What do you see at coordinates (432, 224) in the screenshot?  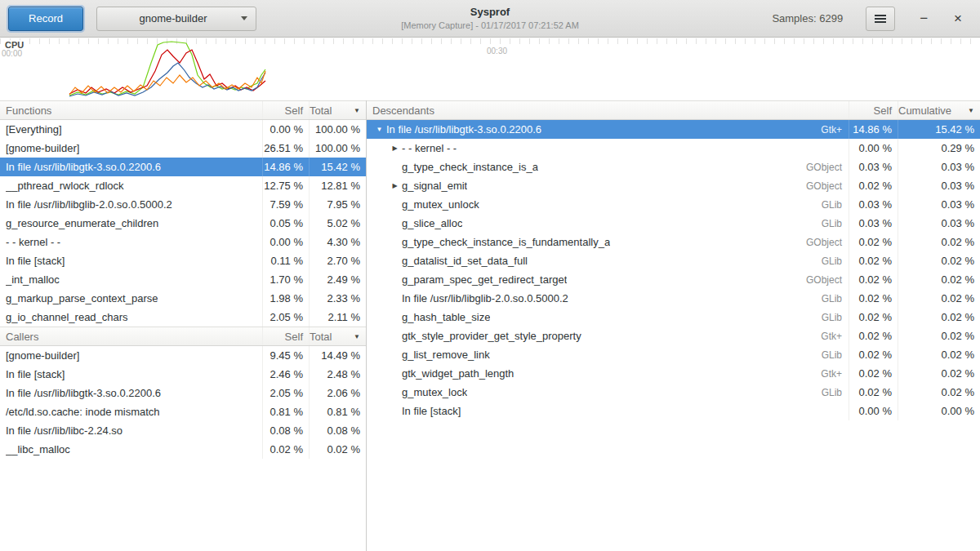 I see `function-name: g_slice_alloc` at bounding box center [432, 224].